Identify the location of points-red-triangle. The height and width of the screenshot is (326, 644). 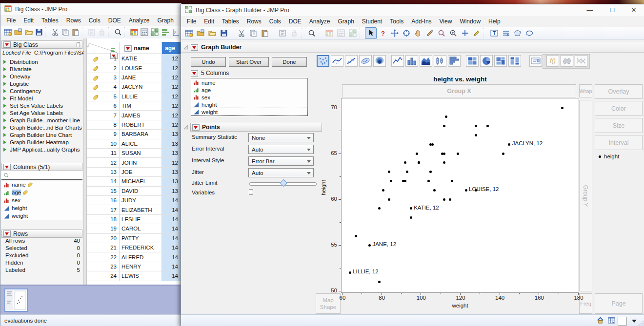
(196, 128).